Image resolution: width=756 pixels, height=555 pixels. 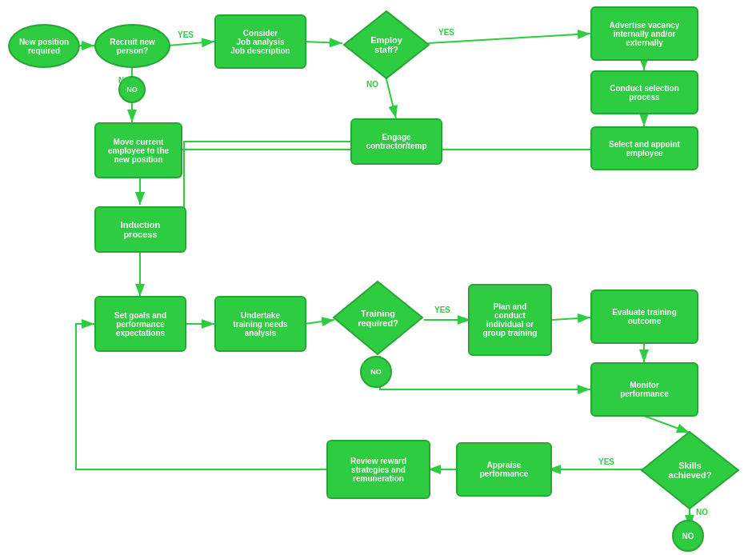 What do you see at coordinates (504, 469) in the screenshot?
I see `appraise-node: Appraiseperformance` at bounding box center [504, 469].